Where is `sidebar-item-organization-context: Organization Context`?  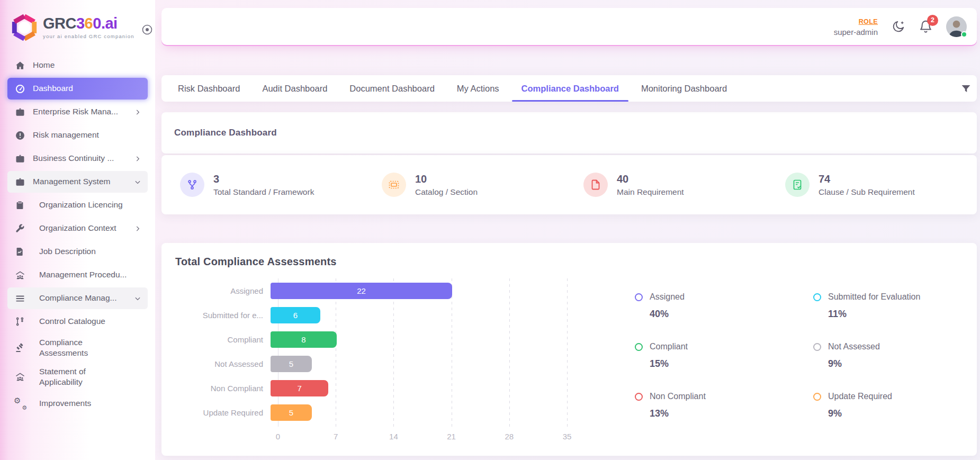
sidebar-item-organization-context: Organization Context is located at coordinates (77, 229).